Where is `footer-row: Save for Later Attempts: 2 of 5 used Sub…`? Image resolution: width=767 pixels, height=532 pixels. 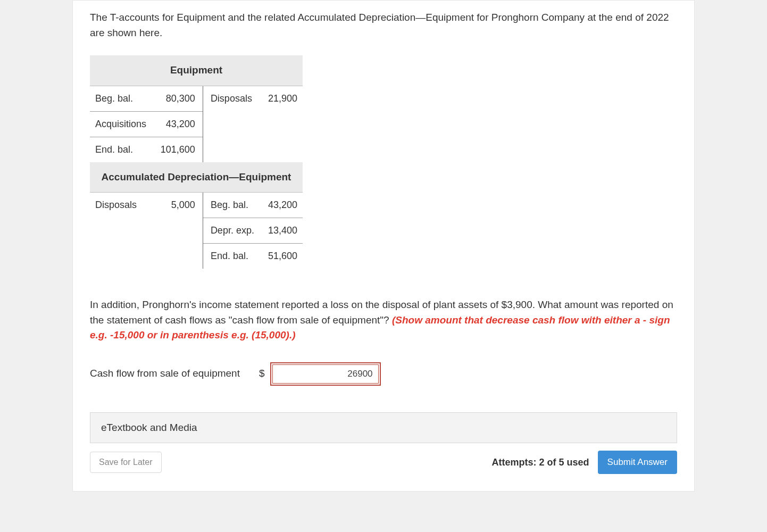
footer-row: Save for Later Attempts: 2 of 5 used Sub… is located at coordinates (384, 462).